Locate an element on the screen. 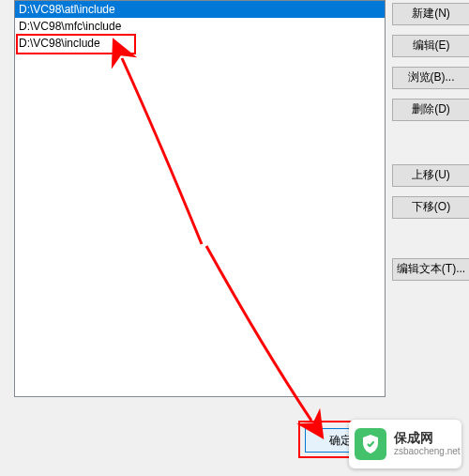 The height and width of the screenshot is (476, 469). shield-icon is located at coordinates (371, 444).